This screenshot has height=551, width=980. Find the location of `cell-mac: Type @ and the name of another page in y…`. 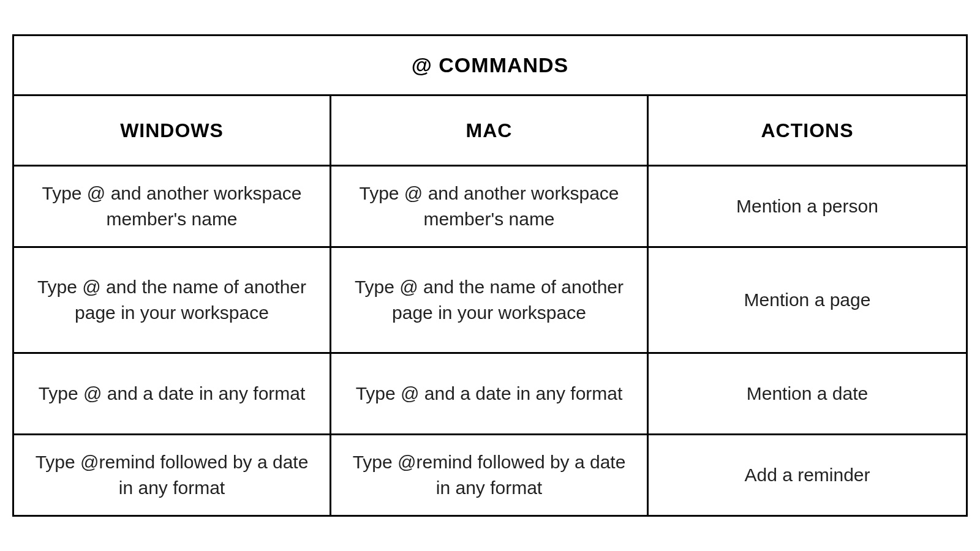

cell-mac: Type @ and the name of another page in y… is located at coordinates (490, 300).